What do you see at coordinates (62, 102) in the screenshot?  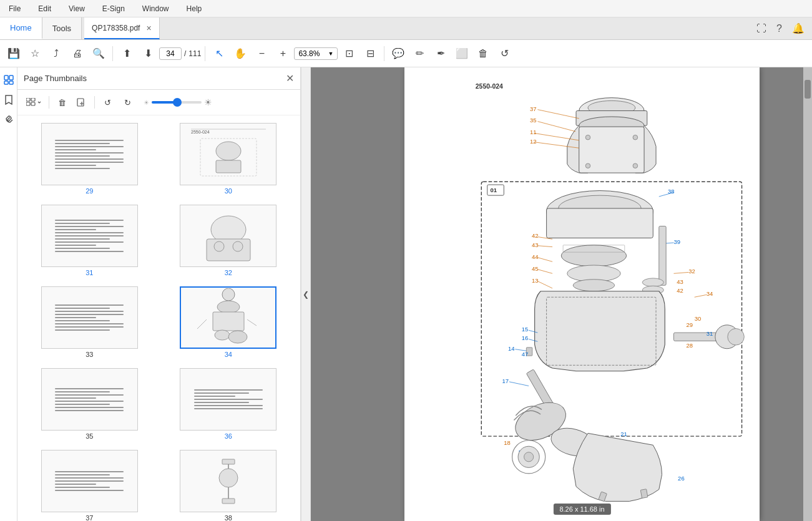 I see `thumb-delete-button: 🗑` at bounding box center [62, 102].